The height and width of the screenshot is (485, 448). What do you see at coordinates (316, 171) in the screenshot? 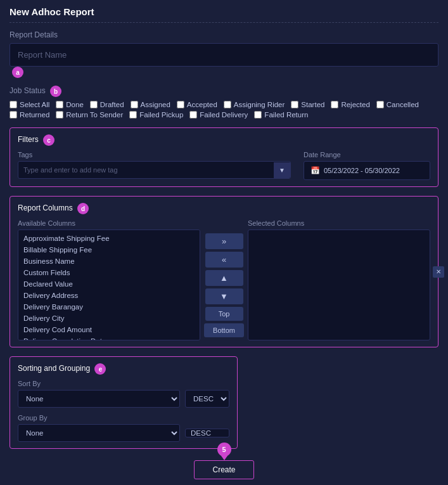
I see `calendar-icon: 📅` at bounding box center [316, 171].